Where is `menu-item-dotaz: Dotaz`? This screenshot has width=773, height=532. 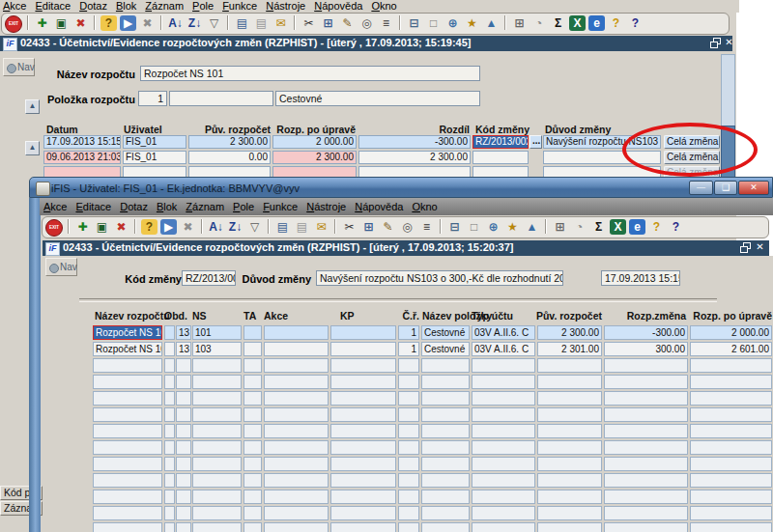 menu-item-dotaz: Dotaz is located at coordinates (93, 6).